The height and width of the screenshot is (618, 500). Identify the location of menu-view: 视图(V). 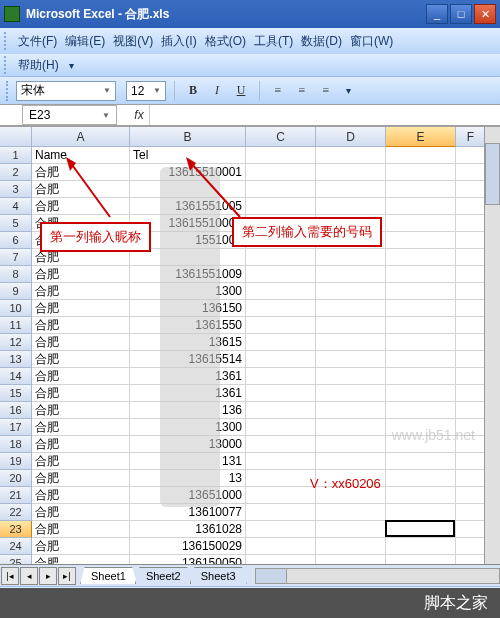
(133, 42).